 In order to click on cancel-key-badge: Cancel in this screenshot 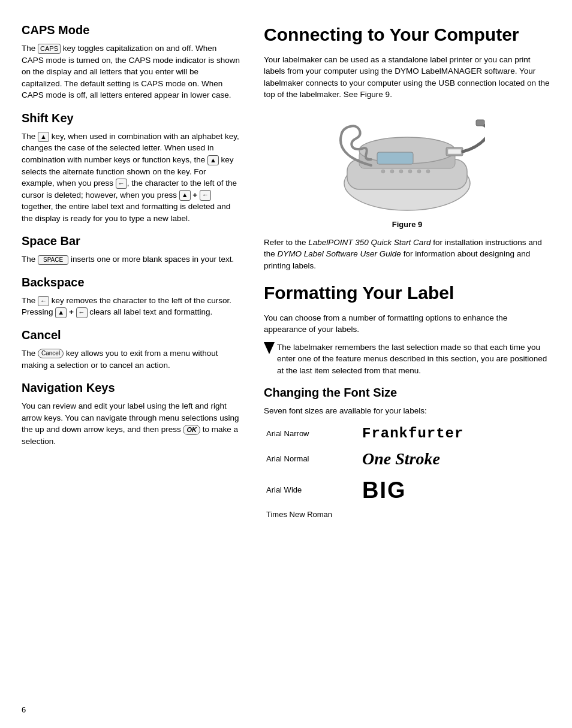, I will do `click(50, 354)`.